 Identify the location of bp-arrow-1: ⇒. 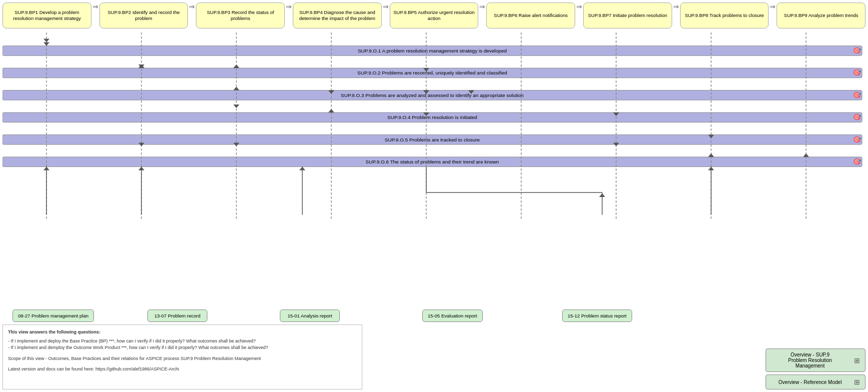
(95, 16).